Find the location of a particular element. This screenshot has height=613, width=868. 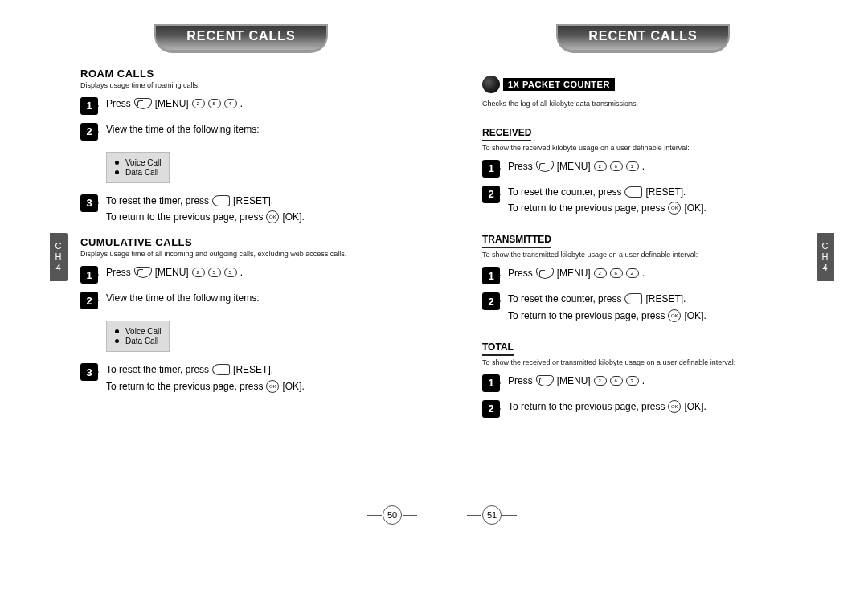

cumulative-steps-2: 3 To reset the timer, press [RESET]. To … is located at coordinates (241, 378).